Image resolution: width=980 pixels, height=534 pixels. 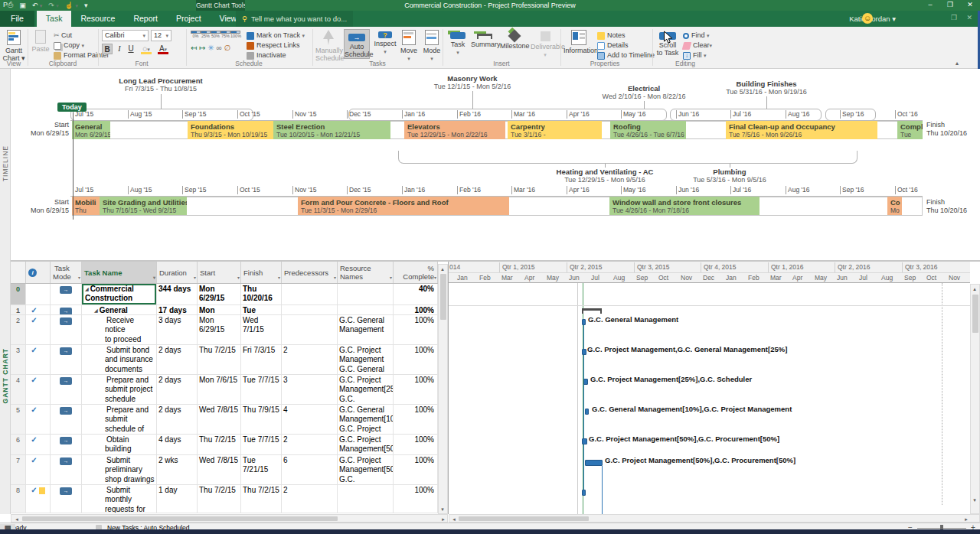 I want to click on timeline-bar: Steel ErectionTue 10/20/15 - Mon 12/21/1…, so click(x=332, y=130).